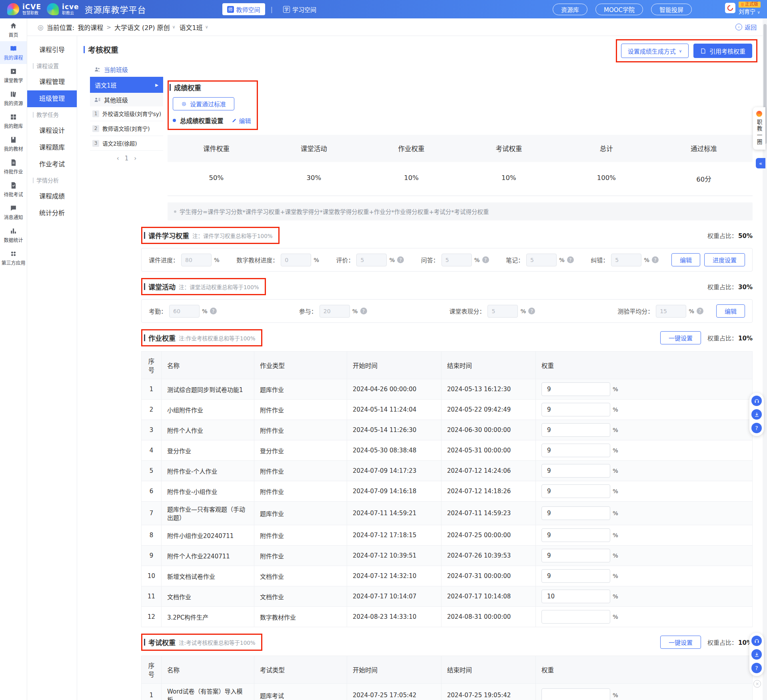 Image resolution: width=767 pixels, height=700 pixels. What do you see at coordinates (213, 105) in the screenshot?
I see `annotation-box-score-header: 成绩权重 设置通过标准 总成绩权重设置 编辑` at bounding box center [213, 105].